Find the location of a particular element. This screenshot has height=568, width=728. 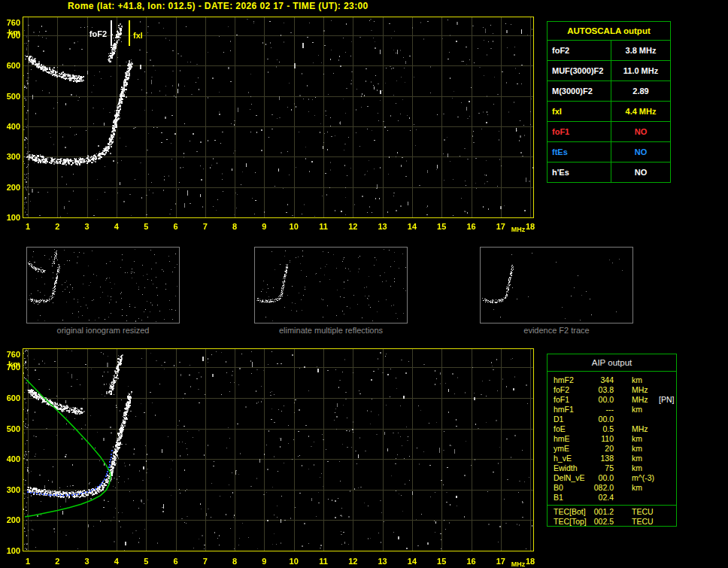

thumbnail-original-canvas is located at coordinates (103, 285).